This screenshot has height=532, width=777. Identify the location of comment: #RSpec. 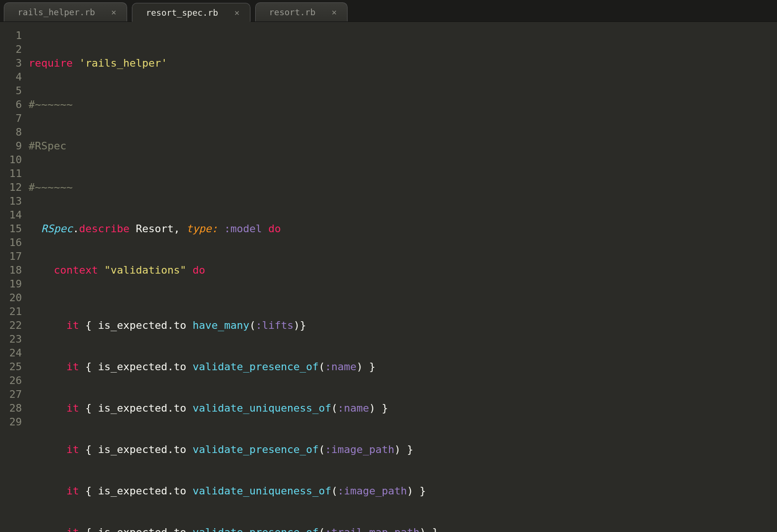
(48, 146).